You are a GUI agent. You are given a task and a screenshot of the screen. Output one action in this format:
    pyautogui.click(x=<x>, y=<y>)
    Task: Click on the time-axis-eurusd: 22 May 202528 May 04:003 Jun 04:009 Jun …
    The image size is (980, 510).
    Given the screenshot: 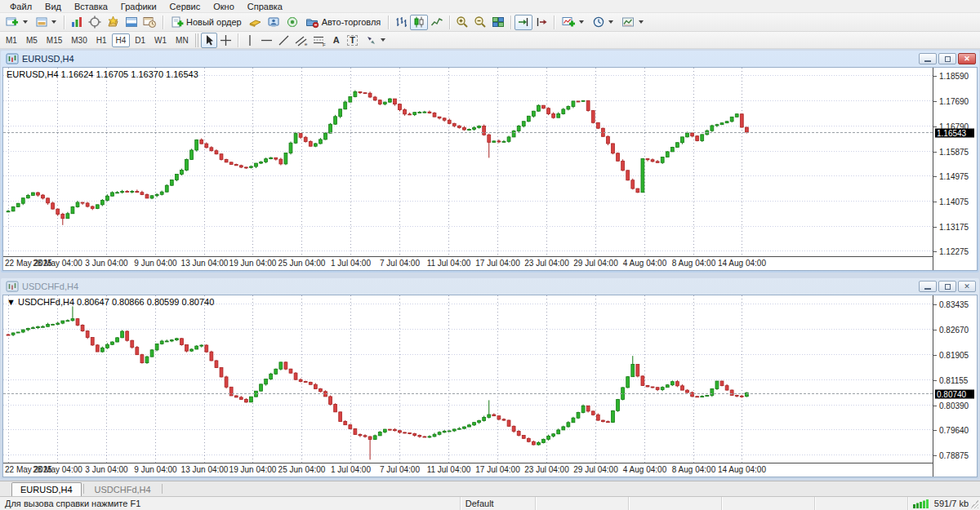 What is the action you would take?
    pyautogui.click(x=468, y=263)
    